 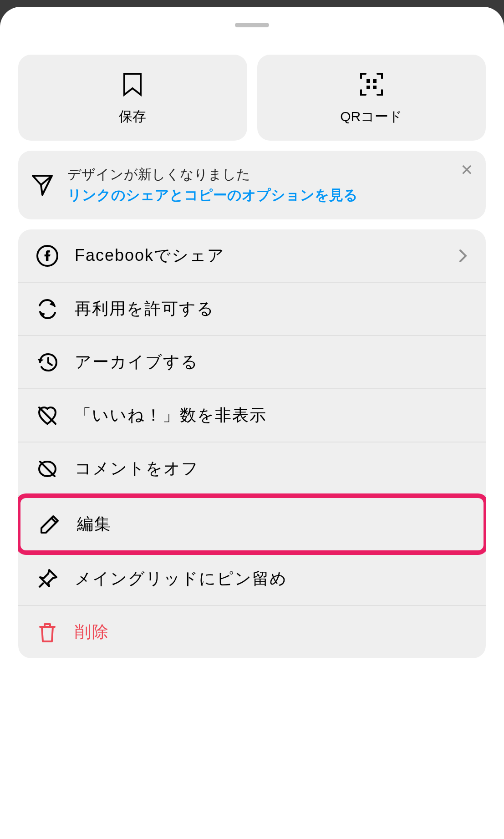 I want to click on pencil-icon, so click(x=50, y=524).